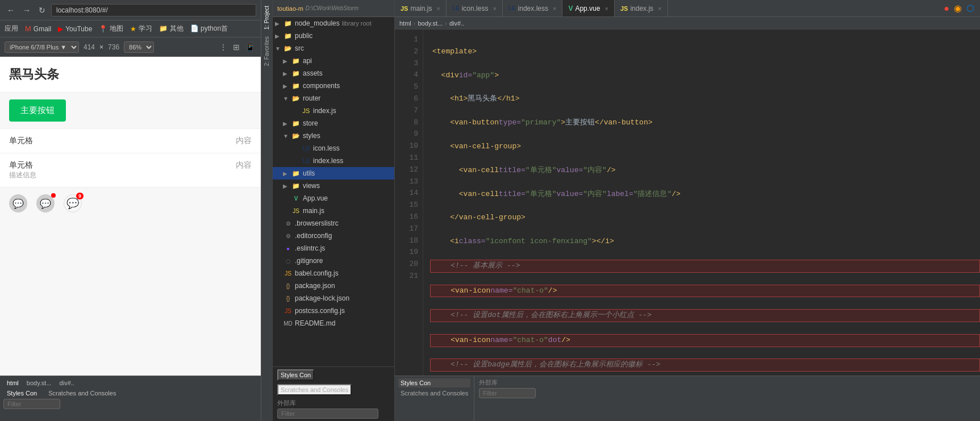 The image size is (980, 421). I want to click on tree-node-store: ▶ 📁 store, so click(333, 123).